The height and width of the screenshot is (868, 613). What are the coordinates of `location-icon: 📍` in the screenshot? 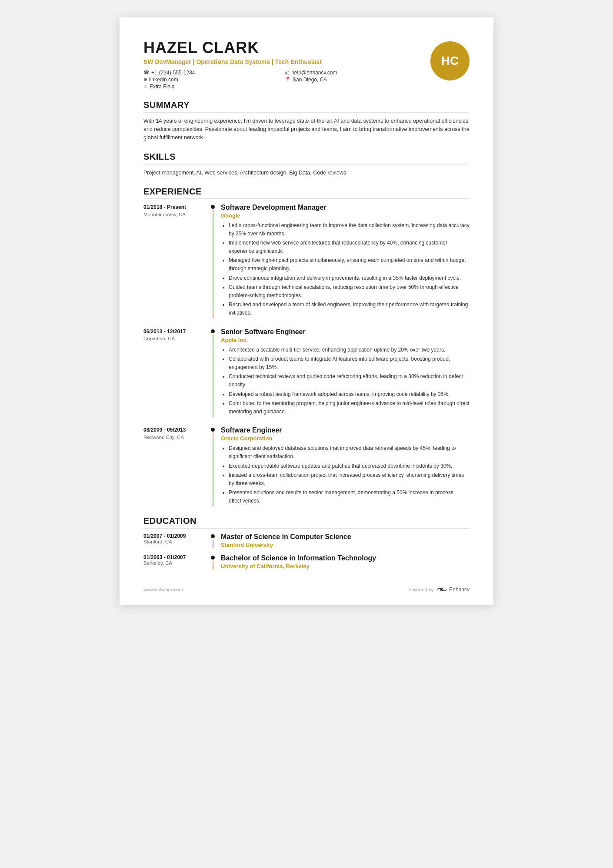 It's located at (288, 79).